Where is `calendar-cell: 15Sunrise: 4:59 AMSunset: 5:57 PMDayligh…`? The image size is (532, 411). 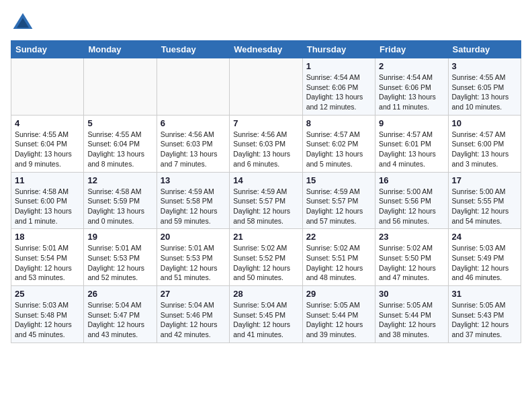 calendar-cell: 15Sunrise: 4:59 AMSunset: 5:57 PMDayligh… is located at coordinates (339, 200).